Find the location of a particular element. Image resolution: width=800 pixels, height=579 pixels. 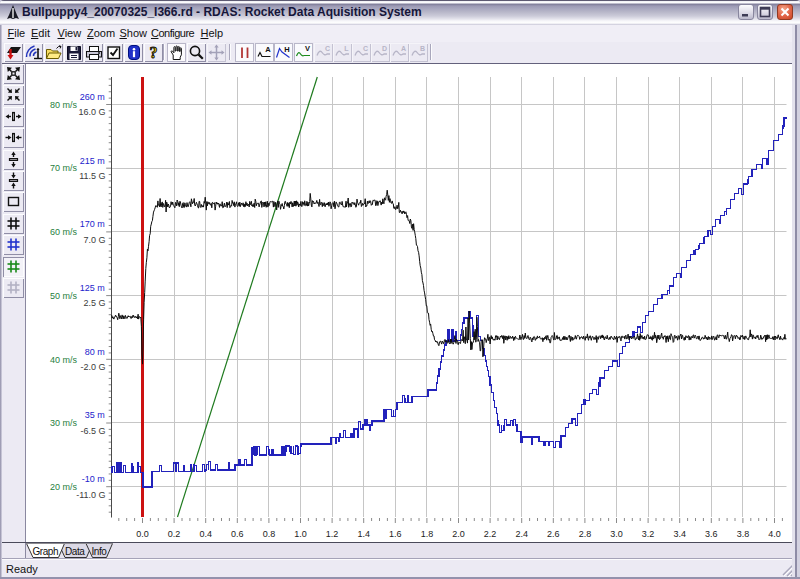

svg-text: H is located at coordinates (286, 50).